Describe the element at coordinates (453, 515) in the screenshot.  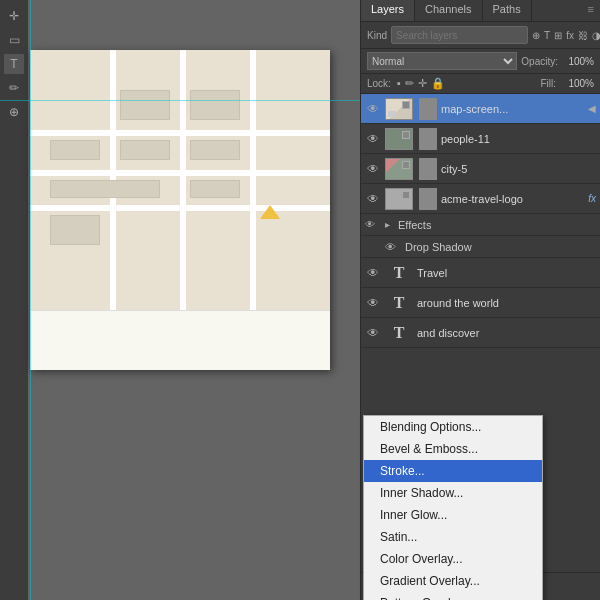
I see `menu-inner-glow: Inner Glow...` at that location.